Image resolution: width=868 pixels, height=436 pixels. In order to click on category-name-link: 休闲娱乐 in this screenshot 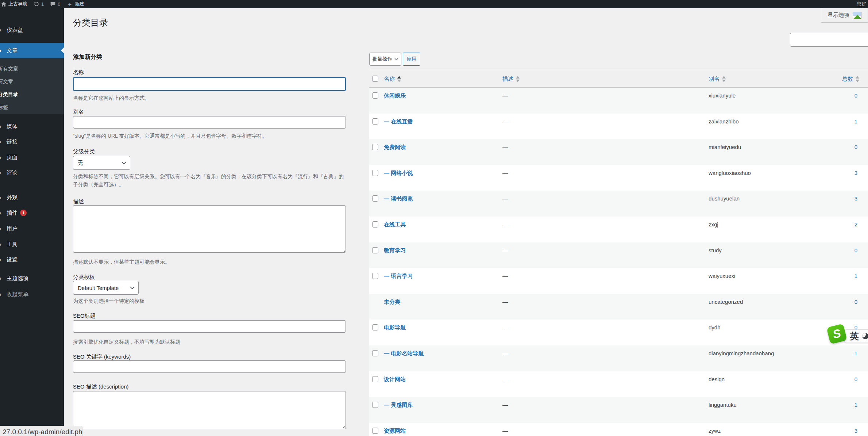, I will do `click(395, 96)`.